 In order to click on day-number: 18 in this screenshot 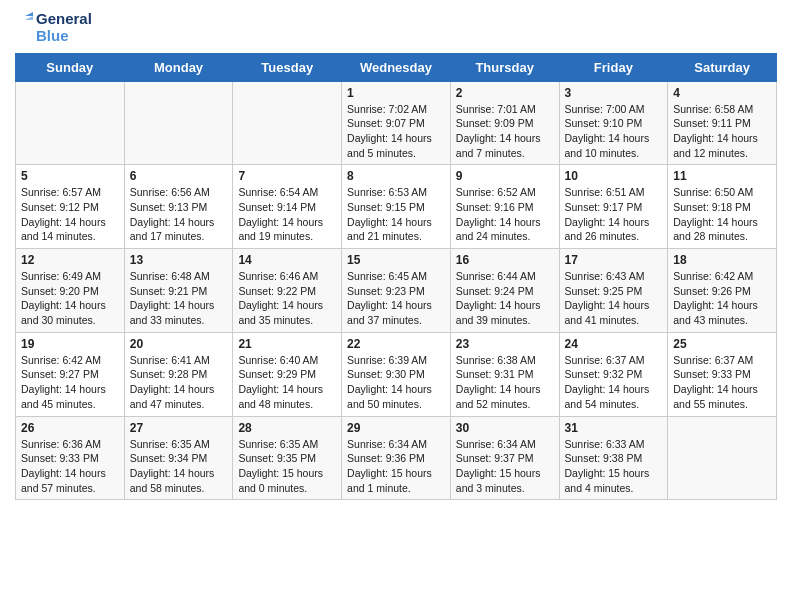, I will do `click(722, 260)`.